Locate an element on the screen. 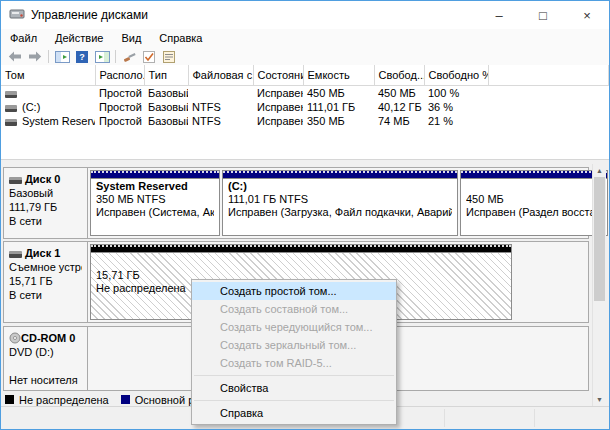  menu-item-create-simple-volume: Создать простой том... is located at coordinates (294, 291).